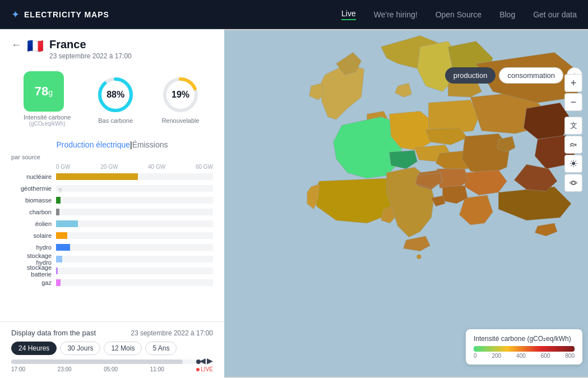  What do you see at coordinates (205, 369) in the screenshot?
I see `live-label: LIVE` at bounding box center [205, 369].